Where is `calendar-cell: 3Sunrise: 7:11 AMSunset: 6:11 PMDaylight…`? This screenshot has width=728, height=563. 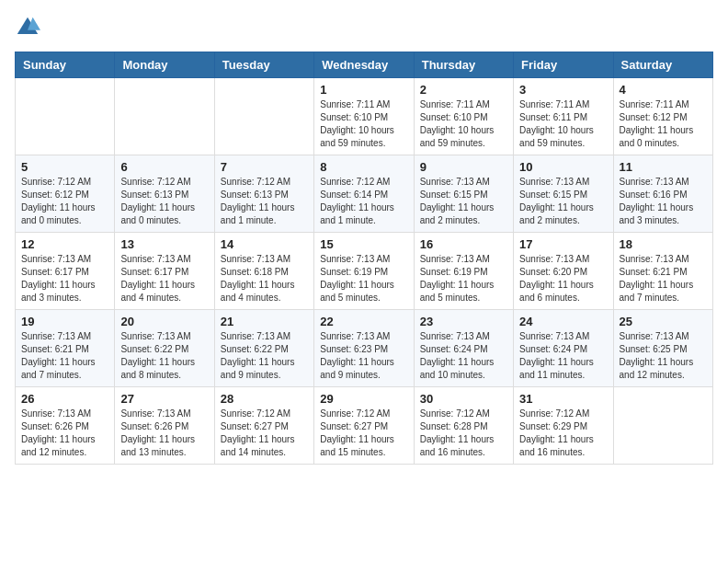
calendar-cell: 3Sunrise: 7:11 AMSunset: 6:11 PMDaylight… is located at coordinates (563, 117).